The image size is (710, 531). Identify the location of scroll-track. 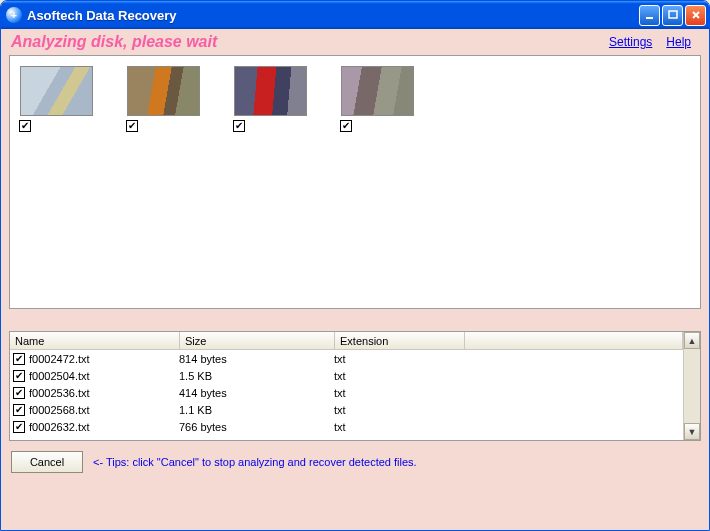
(692, 386).